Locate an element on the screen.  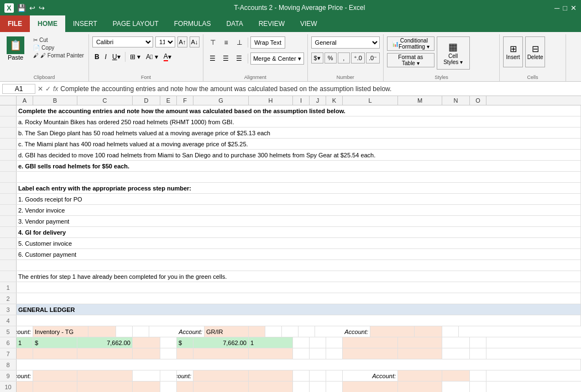
merge-center-button: Merge & Center▾ is located at coordinates (278, 59).